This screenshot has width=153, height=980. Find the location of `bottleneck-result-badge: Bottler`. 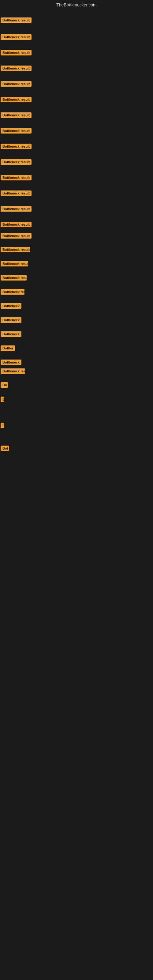

bottleneck-result-badge: Bottler is located at coordinates (8, 348).